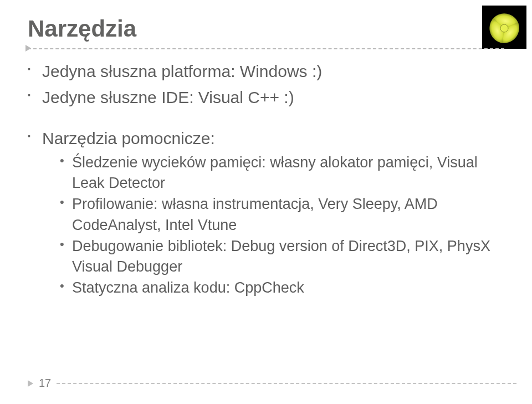 The width and height of the screenshot is (532, 404). I want to click on sub-list-item: Statyczna analiza kodu: CppCheck, so click(273, 288).